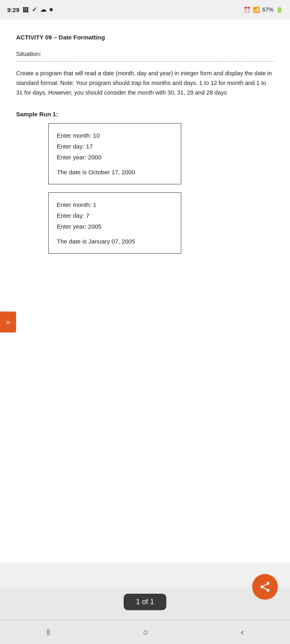 The width and height of the screenshot is (290, 644). What do you see at coordinates (115, 242) in the screenshot?
I see `sample2-output: The date is January 07, 2005` at bounding box center [115, 242].